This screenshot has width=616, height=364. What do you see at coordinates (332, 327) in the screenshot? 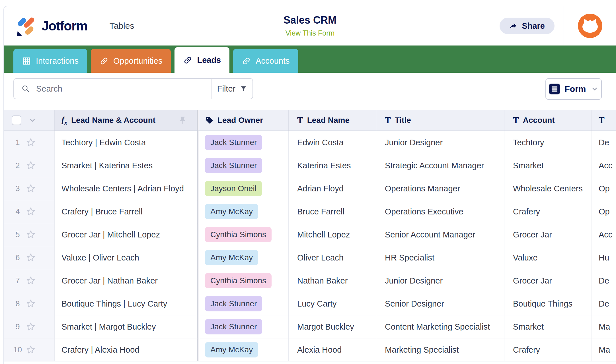
I see `cell-lead-name: Margot Buckley` at bounding box center [332, 327].